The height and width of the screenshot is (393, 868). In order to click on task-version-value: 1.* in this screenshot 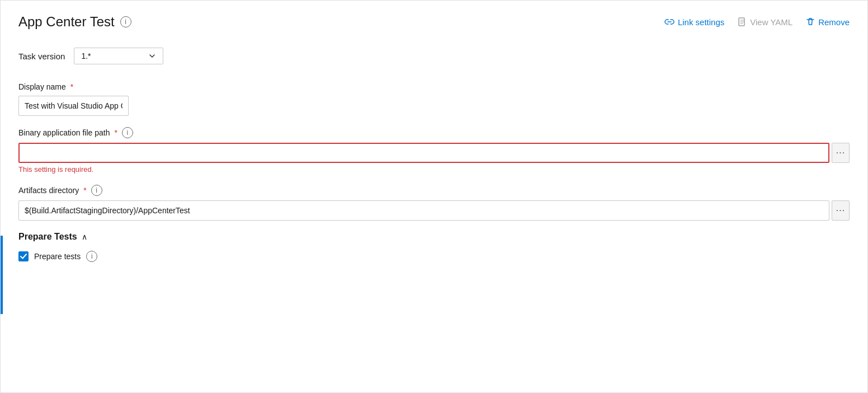, I will do `click(86, 56)`.